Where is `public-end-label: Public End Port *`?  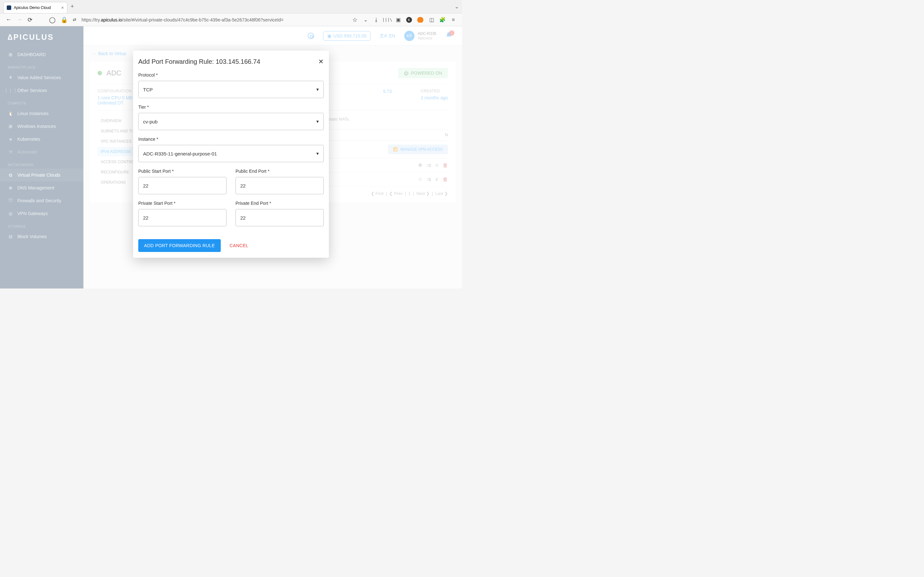
public-end-label: Public End Port * is located at coordinates (279, 171).